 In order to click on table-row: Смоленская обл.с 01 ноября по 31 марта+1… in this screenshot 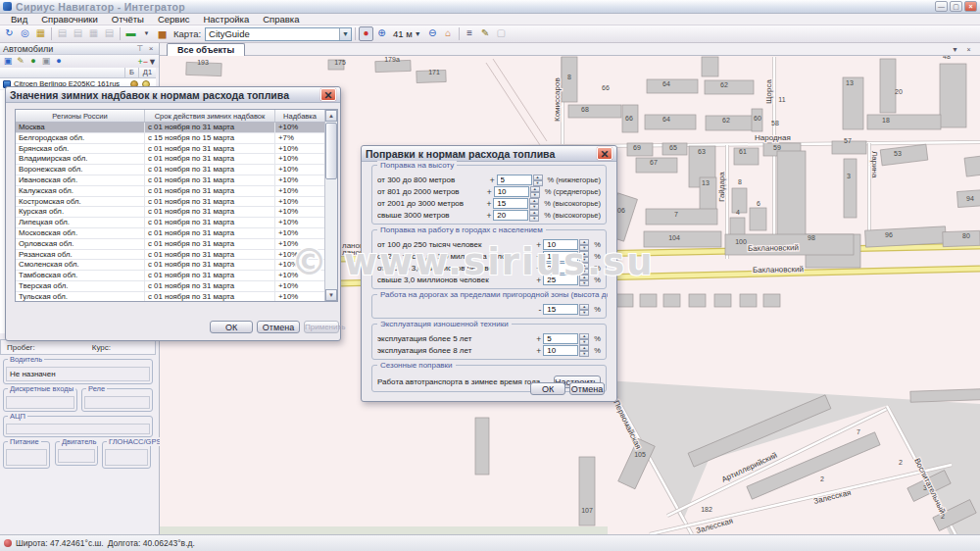, I will do `click(171, 265)`.